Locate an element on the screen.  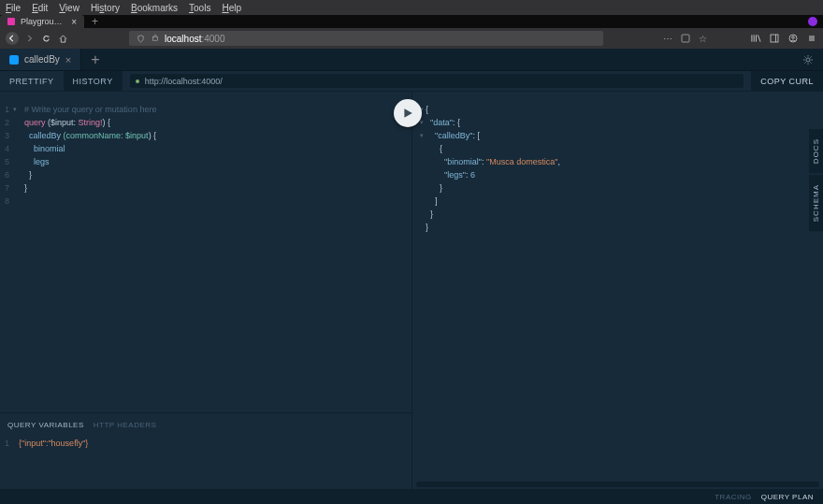
prettify-button: PRETTIFY is located at coordinates (32, 80).